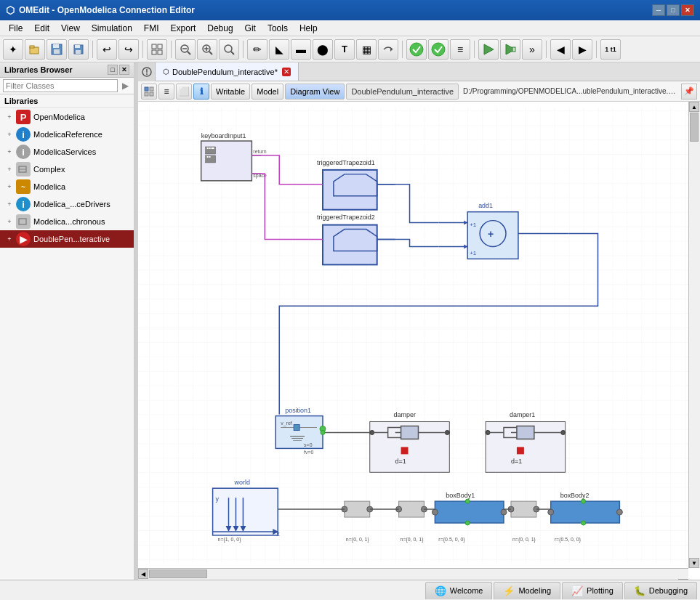 The image size is (700, 600). I want to click on connect-button, so click(388, 49).